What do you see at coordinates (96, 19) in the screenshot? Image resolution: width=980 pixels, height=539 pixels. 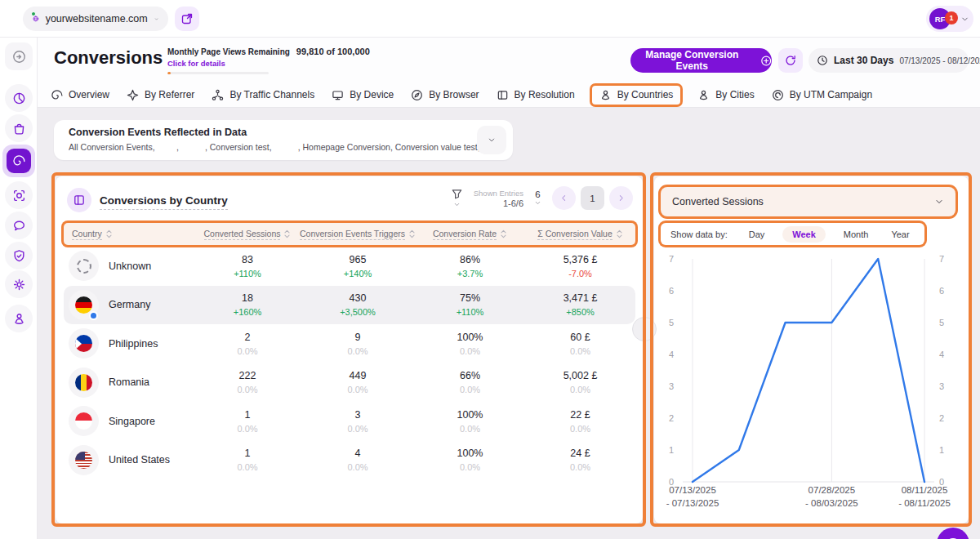 I see `website-selector: yourwebsitename.com` at bounding box center [96, 19].